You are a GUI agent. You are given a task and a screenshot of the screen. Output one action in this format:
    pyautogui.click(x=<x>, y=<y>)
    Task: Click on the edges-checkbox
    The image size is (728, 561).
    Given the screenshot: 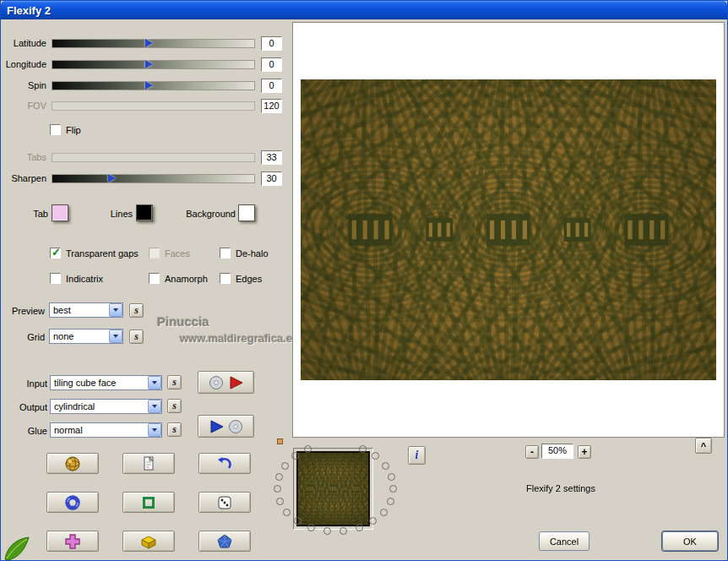 What is the action you would take?
    pyautogui.click(x=225, y=279)
    